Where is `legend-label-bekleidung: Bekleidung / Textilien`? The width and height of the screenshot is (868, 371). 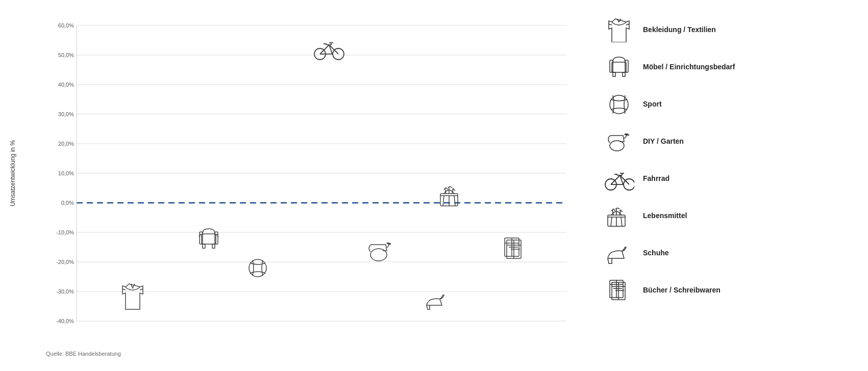
legend-label-bekleidung: Bekleidung / Textilien is located at coordinates (680, 30).